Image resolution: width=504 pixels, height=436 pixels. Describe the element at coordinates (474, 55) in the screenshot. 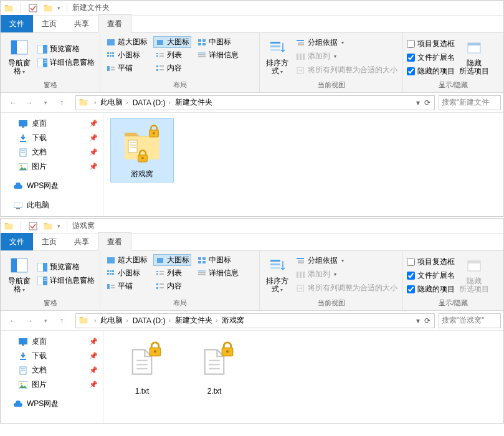

I see `hide-selected-button: 隐藏所选项目` at that location.